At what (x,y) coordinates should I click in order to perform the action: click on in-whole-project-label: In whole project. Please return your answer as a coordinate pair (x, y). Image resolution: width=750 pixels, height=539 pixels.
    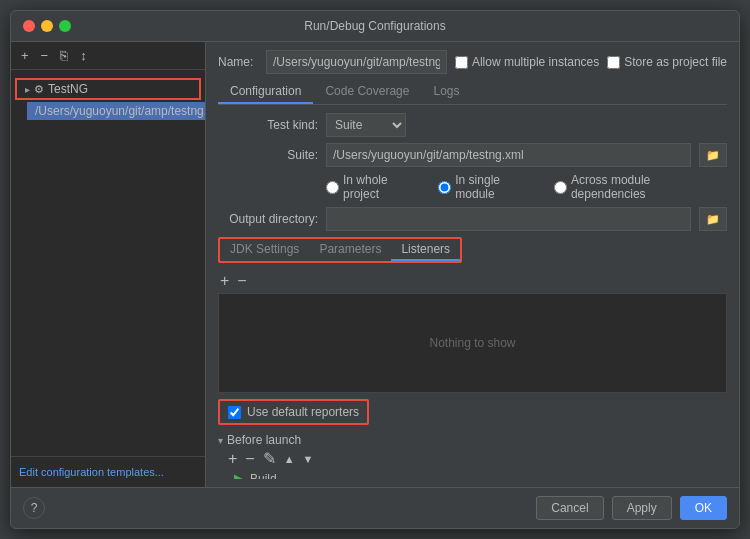
    Looking at the image, I should click on (376, 187).